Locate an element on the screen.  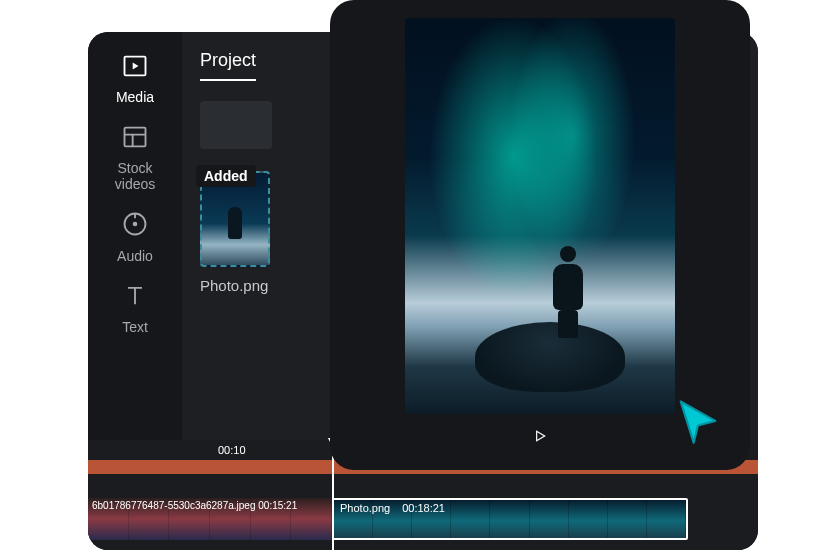
timeline-track-video: 6b01786776487-5530c3a6287a.jpeg 00:15:21… is located at coordinates (423, 519).